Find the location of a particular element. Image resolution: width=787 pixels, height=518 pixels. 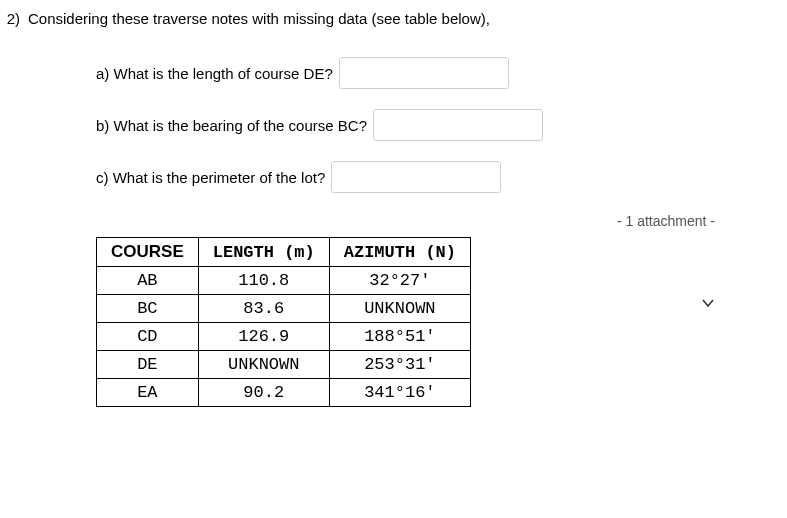

sub-question-a: a) What is the length of course DE? is located at coordinates (442, 73).